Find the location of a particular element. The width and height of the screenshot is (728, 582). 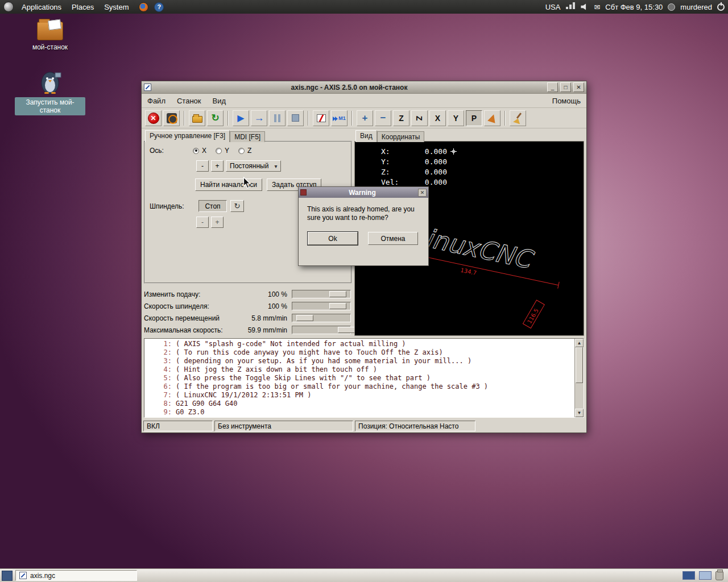

tab-mdi: MDI [F5] is located at coordinates (247, 136).